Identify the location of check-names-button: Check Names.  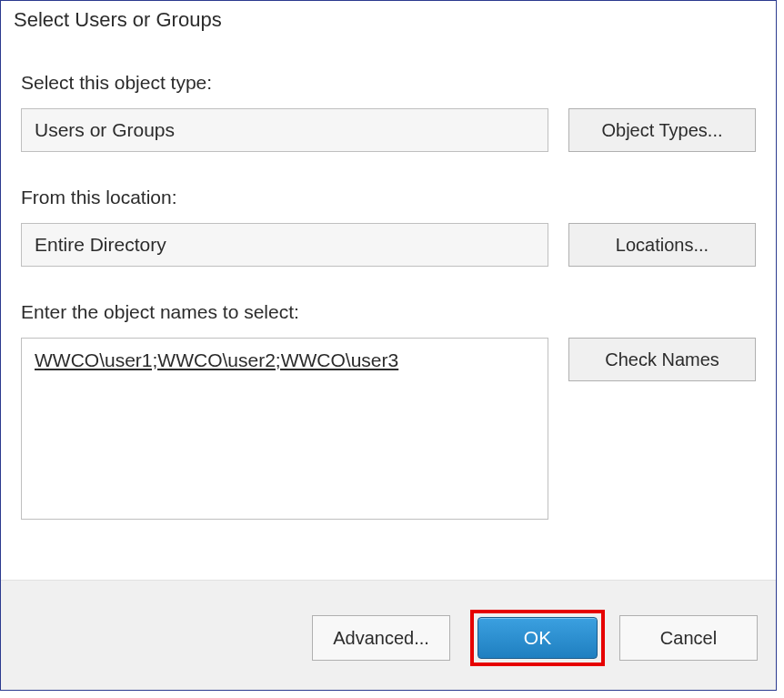
(662, 359).